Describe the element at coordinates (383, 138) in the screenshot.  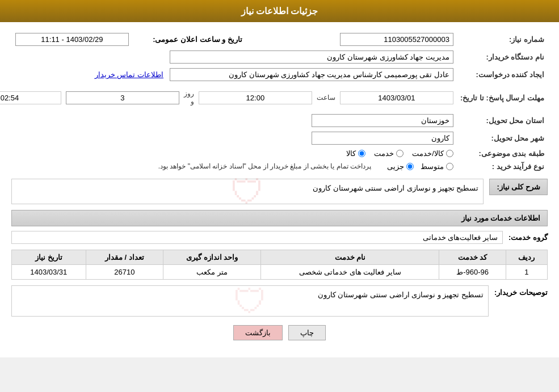
I see `city-box: کارون` at that location.